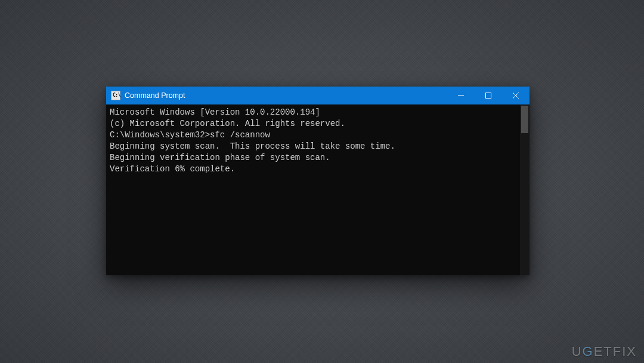  I want to click on scroll-thumb, so click(525, 119).